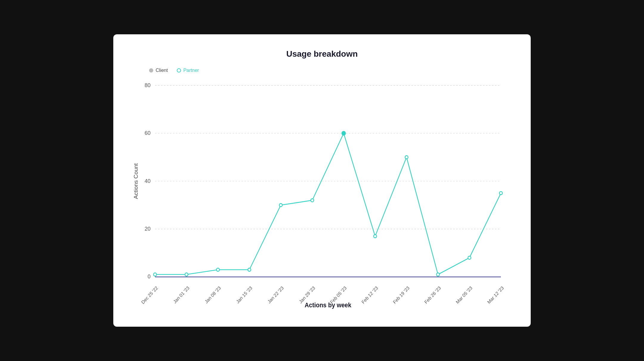  What do you see at coordinates (136, 181) in the screenshot?
I see `svg-text: Actions Count` at bounding box center [136, 181].